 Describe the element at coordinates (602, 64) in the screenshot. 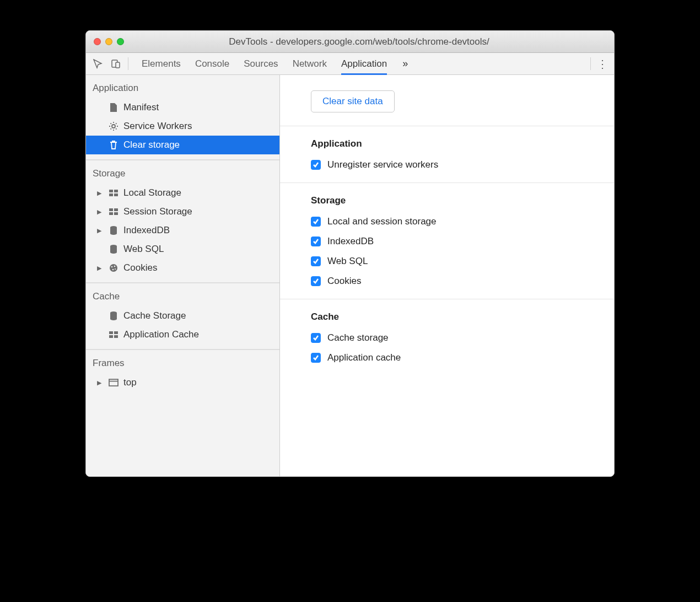

I see `devtools-menu-button: ⋮` at that location.